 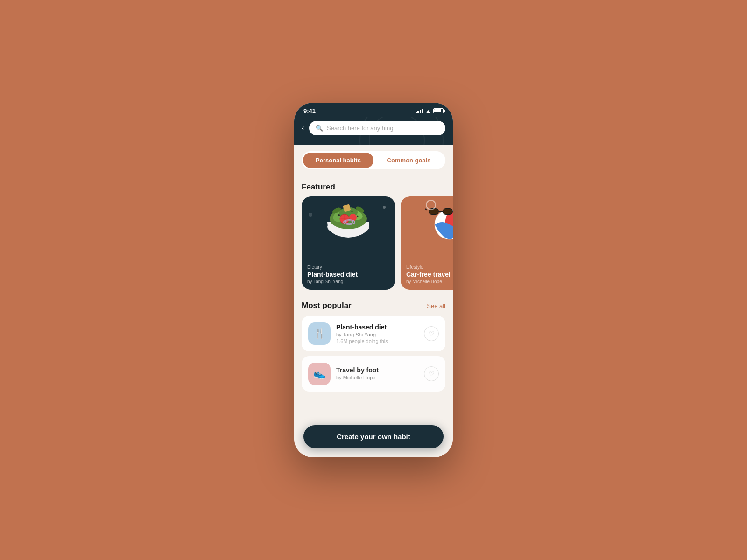 What do you see at coordinates (303, 128) in the screenshot?
I see `back-button: ‹` at bounding box center [303, 128].